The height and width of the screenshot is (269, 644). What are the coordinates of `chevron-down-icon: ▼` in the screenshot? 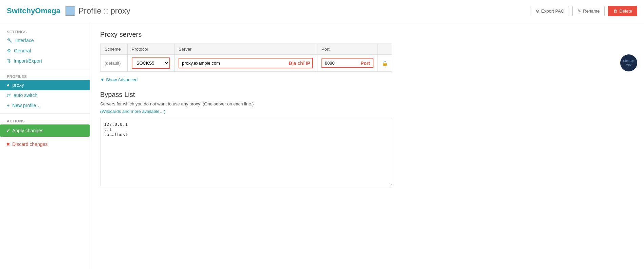 It's located at (103, 80).